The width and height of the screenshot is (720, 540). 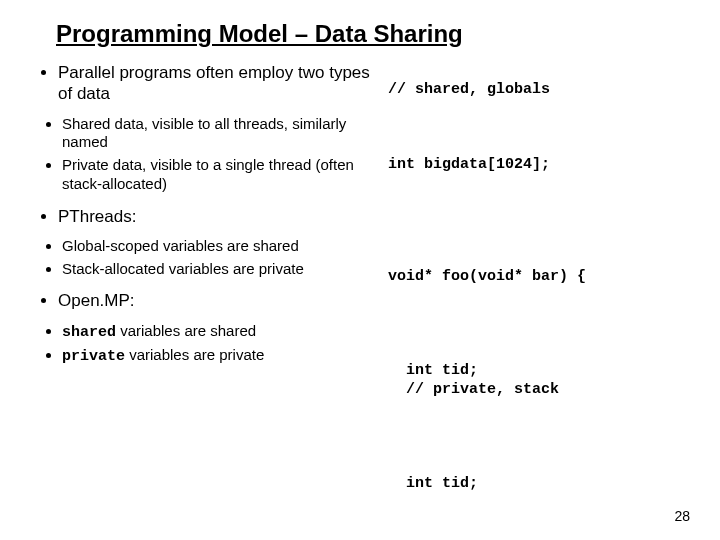 What do you see at coordinates (219, 84) in the screenshot?
I see `bullet-1: Parallel programs often employ two types…` at bounding box center [219, 84].